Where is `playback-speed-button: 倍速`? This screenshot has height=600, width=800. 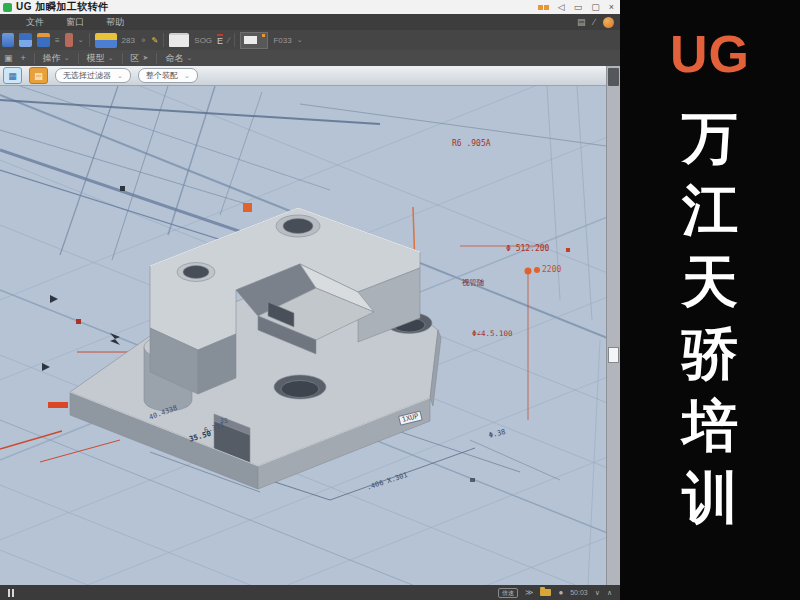 playback-speed-button: 倍速 is located at coordinates (508, 593).